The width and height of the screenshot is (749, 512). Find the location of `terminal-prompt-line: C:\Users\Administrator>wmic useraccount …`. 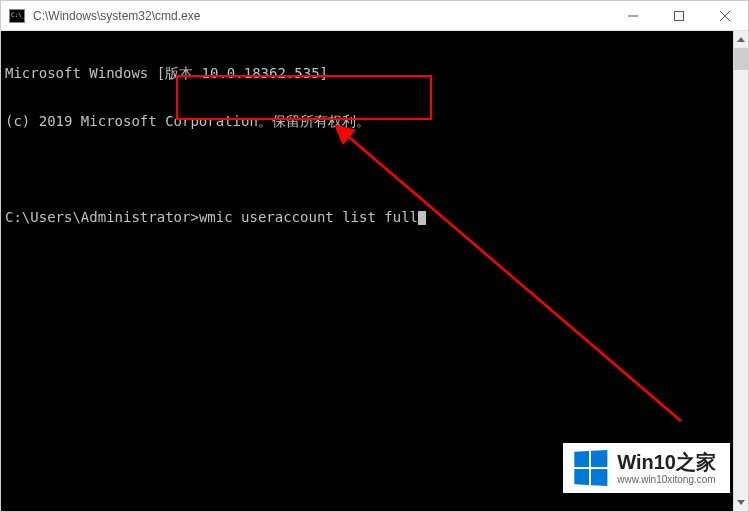

terminal-prompt-line: C:\Users\Administrator>wmic useraccount … is located at coordinates (367, 217).